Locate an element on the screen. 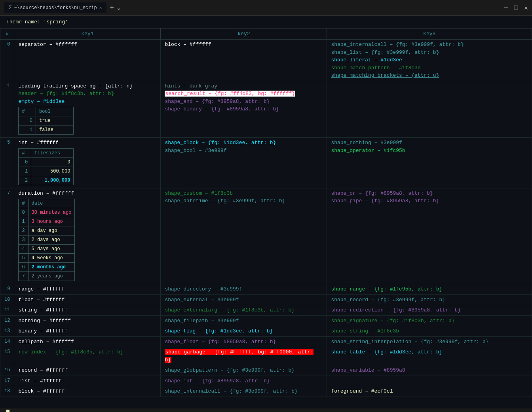  row-num-16: 16 is located at coordinates (7, 370).